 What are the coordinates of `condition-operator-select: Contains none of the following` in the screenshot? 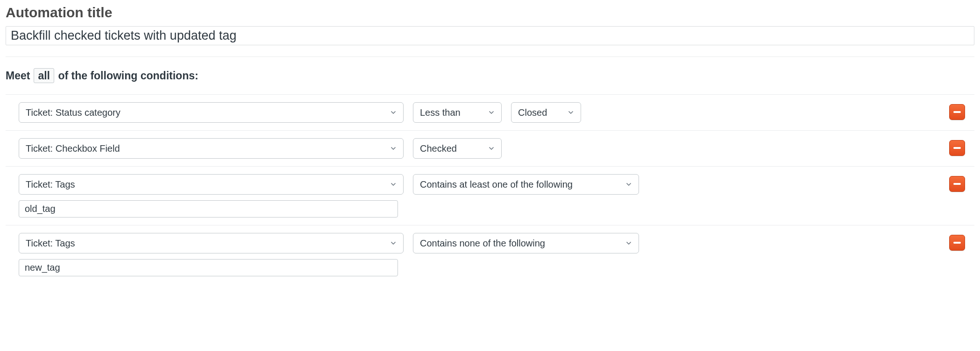 It's located at (526, 243).